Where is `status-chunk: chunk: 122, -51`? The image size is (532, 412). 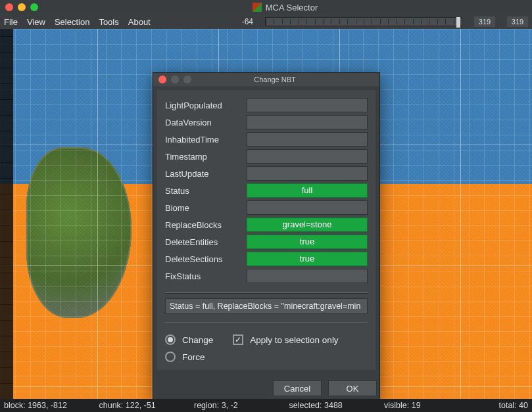 status-chunk: chunk: 122, -51 is located at coordinates (147, 405).